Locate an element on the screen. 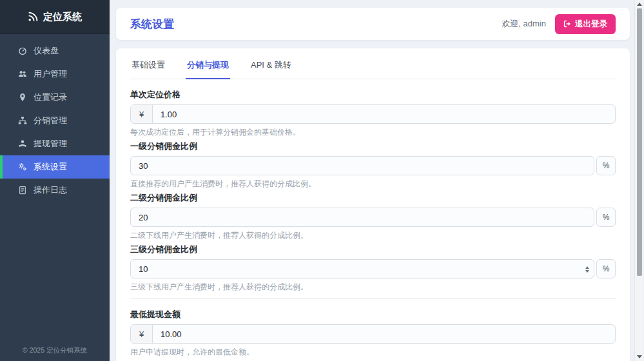 The image size is (644, 361). sidebar-item-dashboard: 仪表盘 is located at coordinates (55, 51).